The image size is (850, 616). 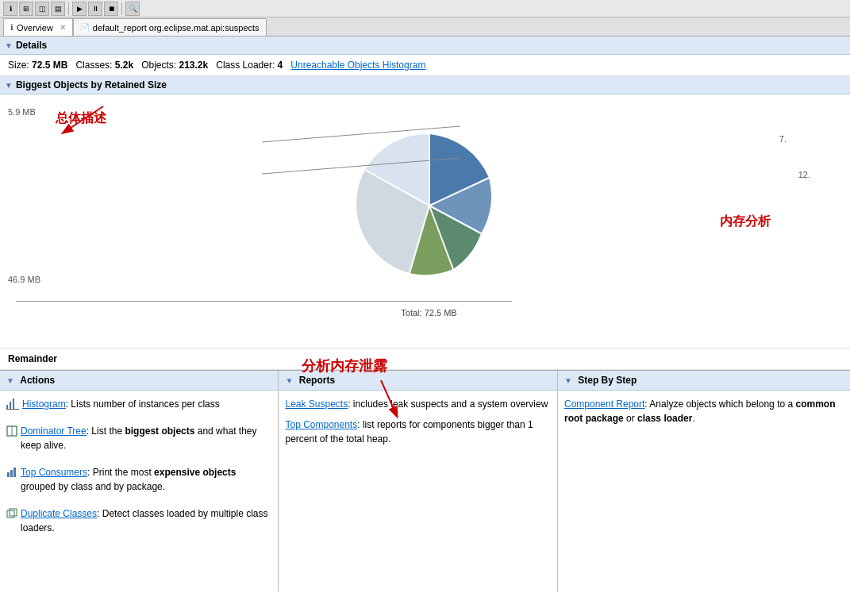 What do you see at coordinates (425, 65) in the screenshot?
I see `details-row: Size: 72.5 MB Classes: 5.2k Objects: 213…` at bounding box center [425, 65].